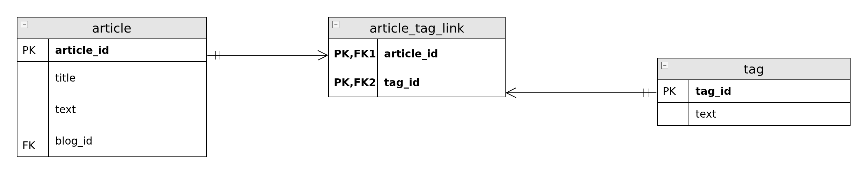 This screenshot has height=196, width=868. I want to click on key-label: FK, so click(33, 139).